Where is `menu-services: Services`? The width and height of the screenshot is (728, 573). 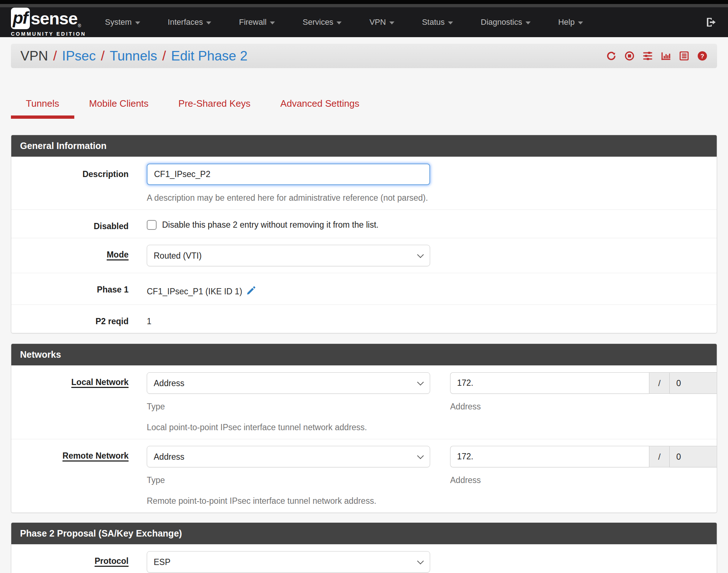 menu-services: Services is located at coordinates (322, 22).